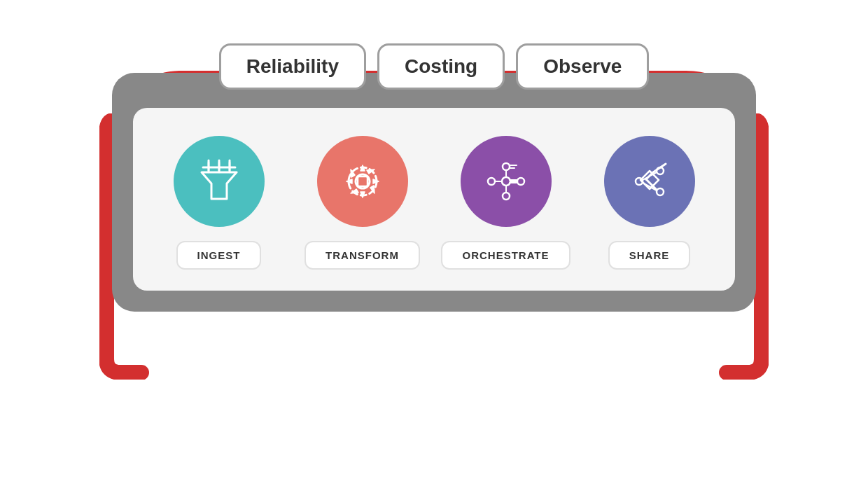  I want to click on funnel-icon, so click(219, 181).